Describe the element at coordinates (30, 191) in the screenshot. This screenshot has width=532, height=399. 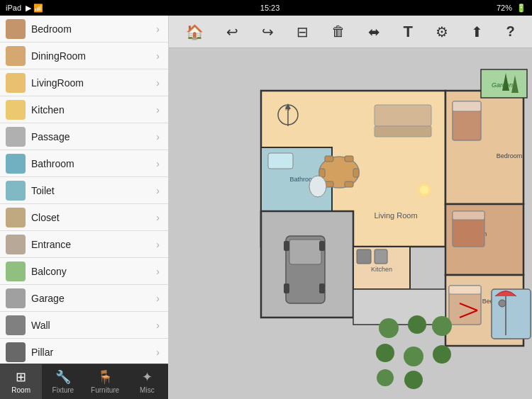
I see `room-item-left: Toilet` at that location.